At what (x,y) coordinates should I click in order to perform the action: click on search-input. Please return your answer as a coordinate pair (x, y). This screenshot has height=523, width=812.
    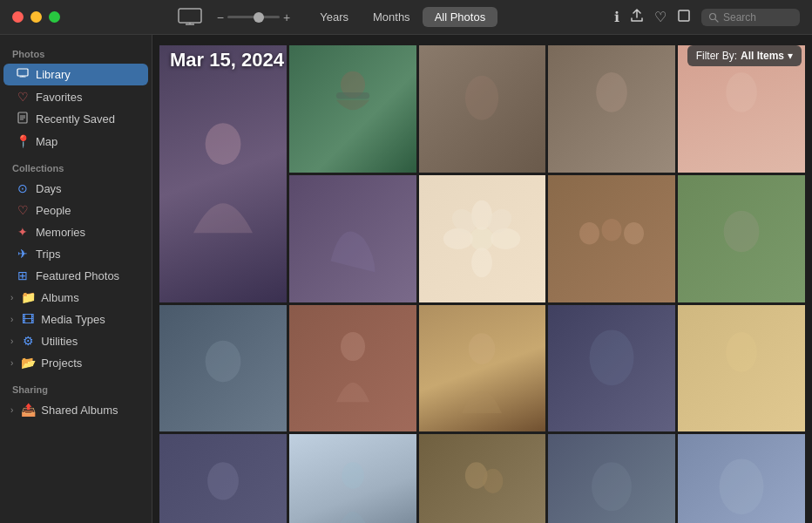
    Looking at the image, I should click on (758, 17).